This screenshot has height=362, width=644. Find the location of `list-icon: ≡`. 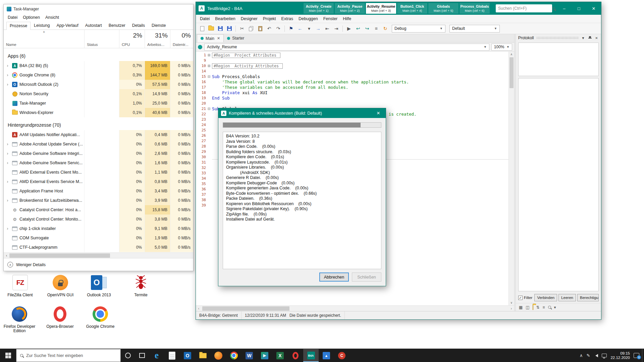

list-icon: ≡ is located at coordinates (544, 307).